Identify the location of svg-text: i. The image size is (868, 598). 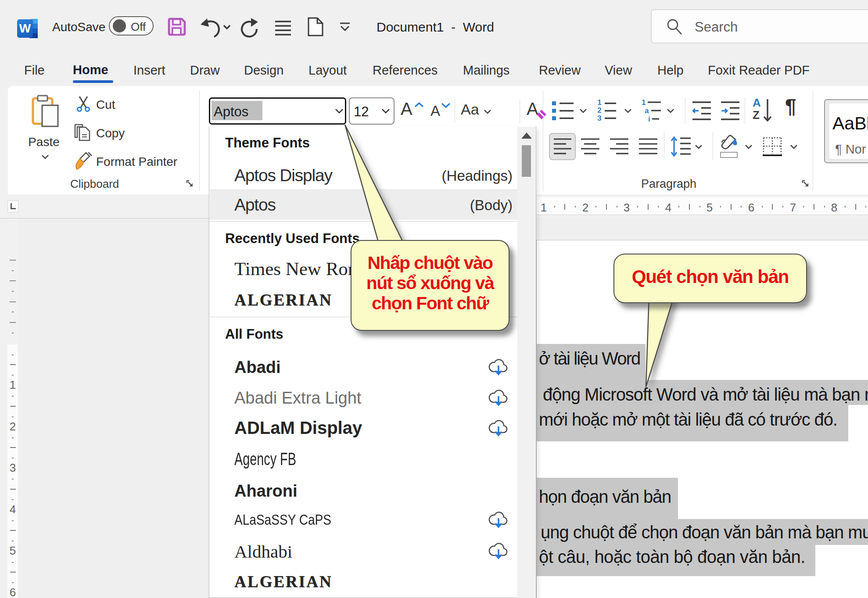
(649, 119).